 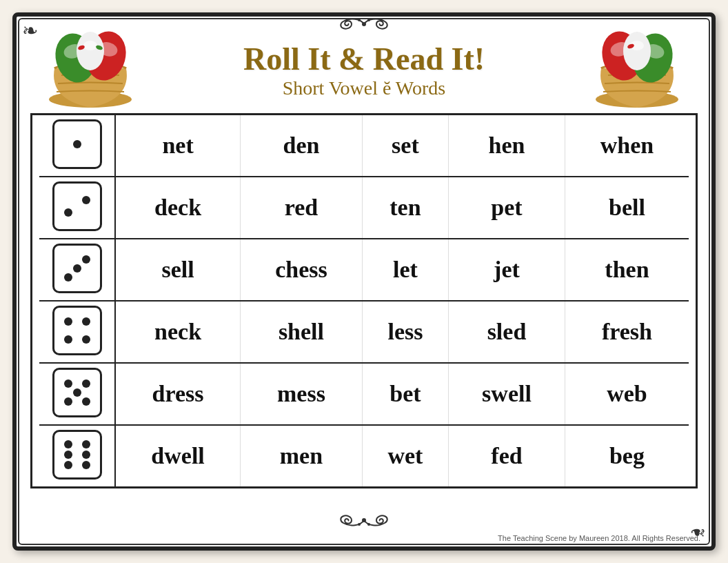 What do you see at coordinates (364, 455) in the screenshot?
I see `table-row: dwellmenwetfedbeg` at bounding box center [364, 455].